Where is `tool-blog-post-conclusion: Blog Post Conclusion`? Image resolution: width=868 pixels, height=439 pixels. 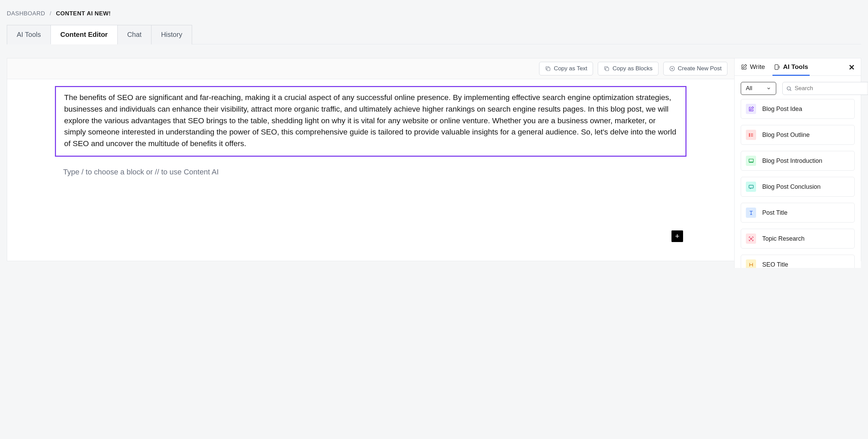 tool-blog-post-conclusion: Blog Post Conclusion is located at coordinates (798, 187).